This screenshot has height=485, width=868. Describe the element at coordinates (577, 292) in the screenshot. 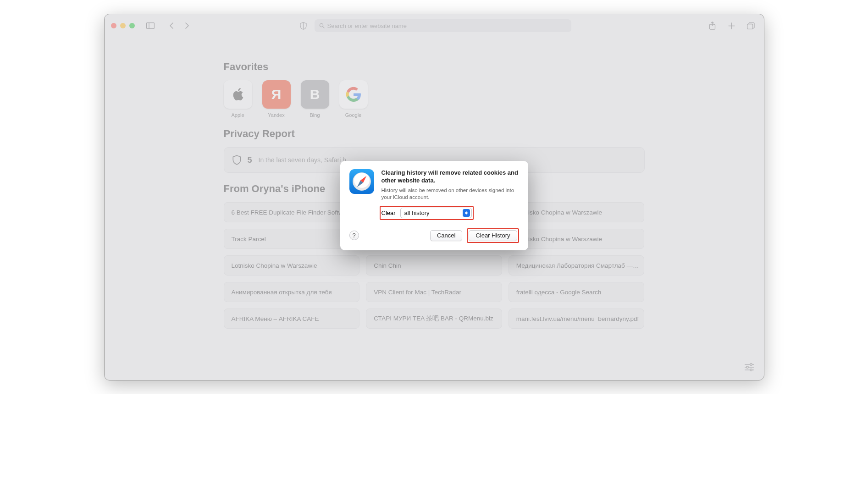

I see `iphone-tab-item: fratelli одесса - Google Search` at that location.